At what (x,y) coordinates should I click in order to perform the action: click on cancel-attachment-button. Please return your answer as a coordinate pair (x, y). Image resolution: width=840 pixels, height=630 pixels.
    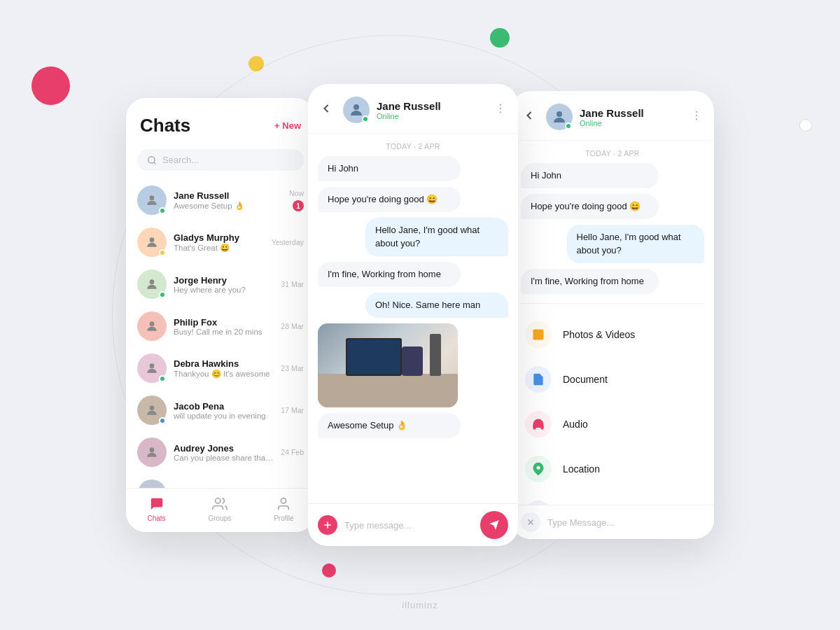
    Looking at the image, I should click on (531, 522).